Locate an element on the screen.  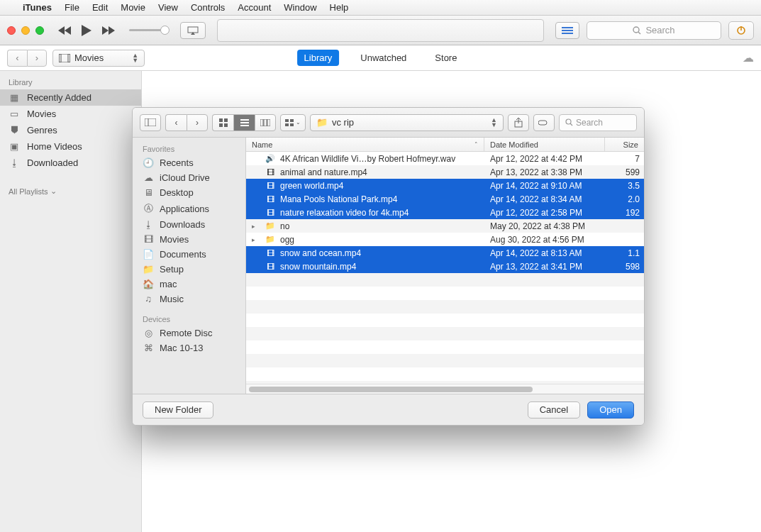
file-row: 🎞nature relaxation video for 4k.mp4 Apr … is located at coordinates (445, 213).